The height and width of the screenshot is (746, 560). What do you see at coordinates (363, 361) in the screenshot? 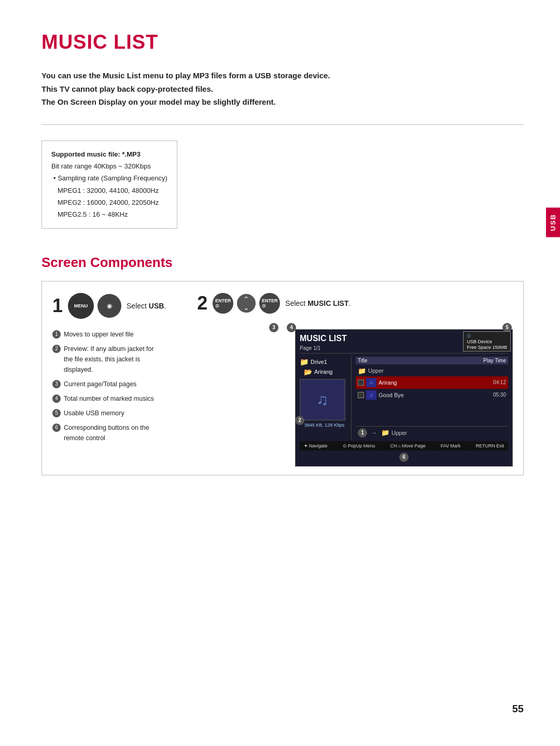
I see `col-title: Title` at bounding box center [363, 361].